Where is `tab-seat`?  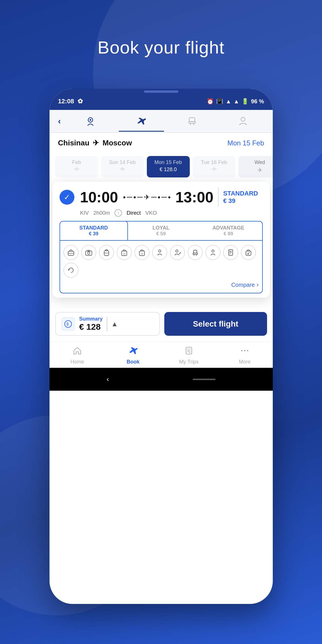 tab-seat is located at coordinates (192, 121).